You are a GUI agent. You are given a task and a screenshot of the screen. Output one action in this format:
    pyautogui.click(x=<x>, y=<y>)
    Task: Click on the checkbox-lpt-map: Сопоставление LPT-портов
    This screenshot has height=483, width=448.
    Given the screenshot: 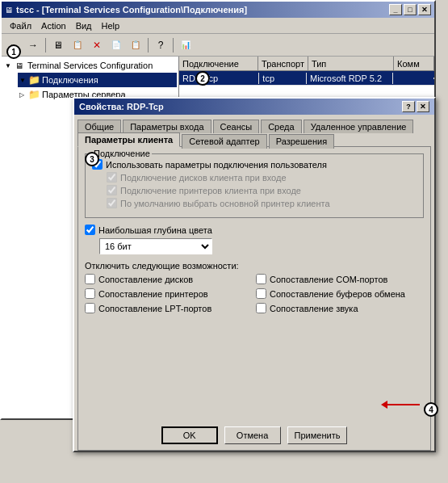 What is the action you would take?
    pyautogui.click(x=169, y=309)
    